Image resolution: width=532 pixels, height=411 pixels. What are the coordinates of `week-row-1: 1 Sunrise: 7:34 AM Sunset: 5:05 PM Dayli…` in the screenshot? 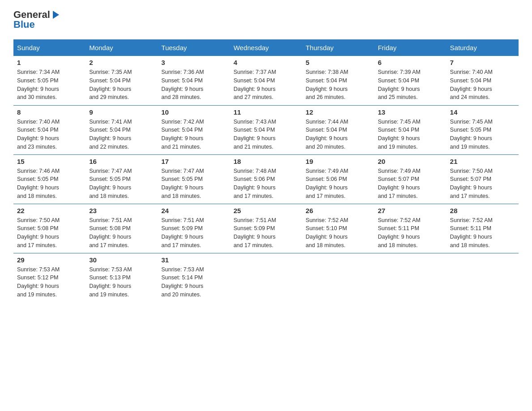 It's located at (266, 81).